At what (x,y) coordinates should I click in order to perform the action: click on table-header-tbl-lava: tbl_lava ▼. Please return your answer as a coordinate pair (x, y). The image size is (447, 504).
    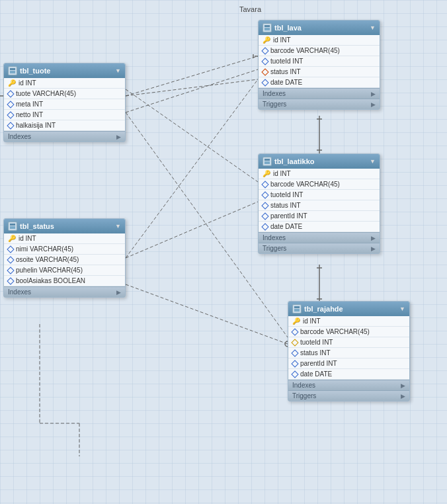
    Looking at the image, I should click on (319, 28).